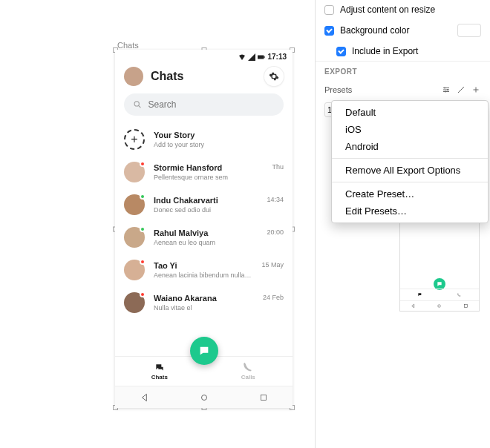 The width and height of the screenshot is (490, 448). Describe the element at coordinates (203, 55) in the screenshot. I see `android-status-bar: 17:13` at that location.